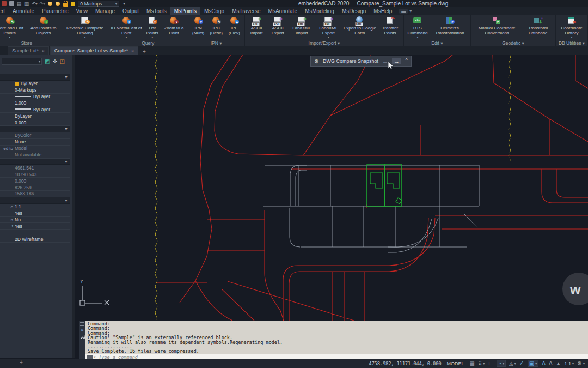 The height and width of the screenshot is (368, 588). I want to click on redo-icon: ↷▾, so click(42, 4).